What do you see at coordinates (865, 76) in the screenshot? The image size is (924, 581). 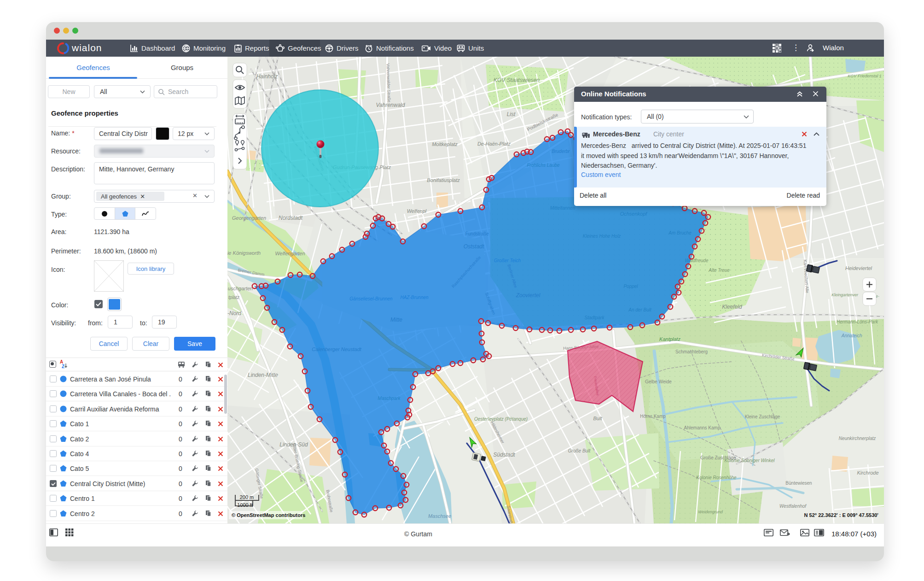 I see `svg-text: KGV Friedenstal 1` at bounding box center [865, 76].